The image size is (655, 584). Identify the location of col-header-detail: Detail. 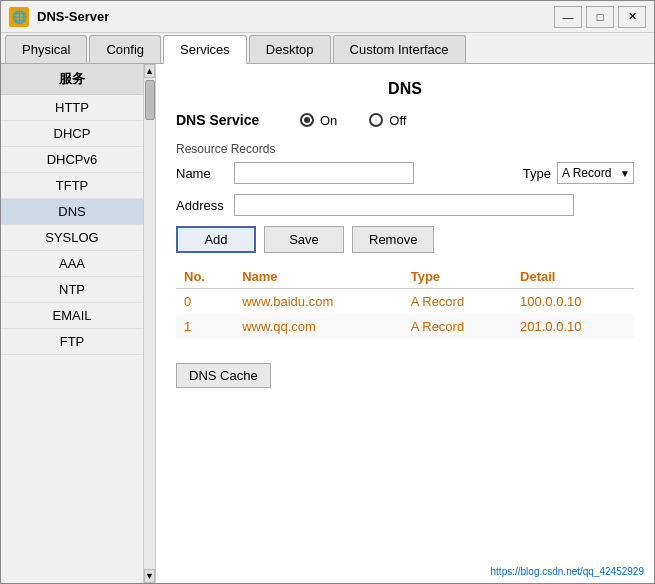
(573, 277).